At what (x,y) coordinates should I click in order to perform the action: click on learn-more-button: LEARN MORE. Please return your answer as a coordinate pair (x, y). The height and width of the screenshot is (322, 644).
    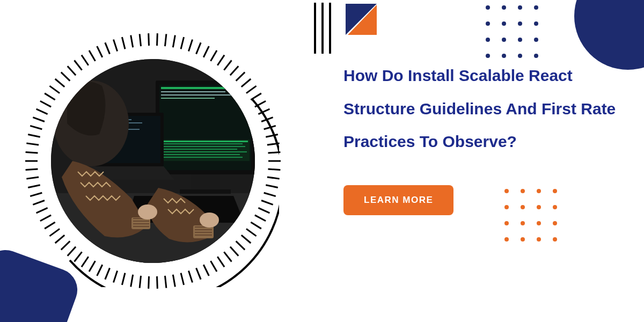
    Looking at the image, I should click on (398, 200).